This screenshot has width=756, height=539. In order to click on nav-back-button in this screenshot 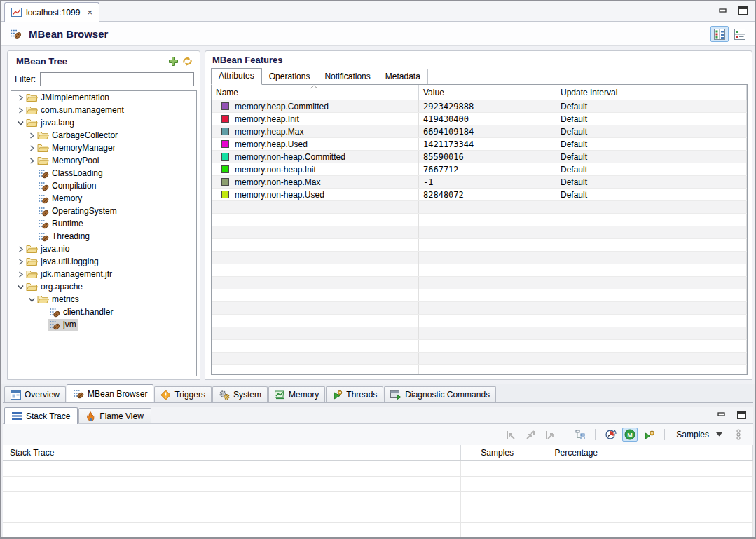, I will do `click(511, 435)`.